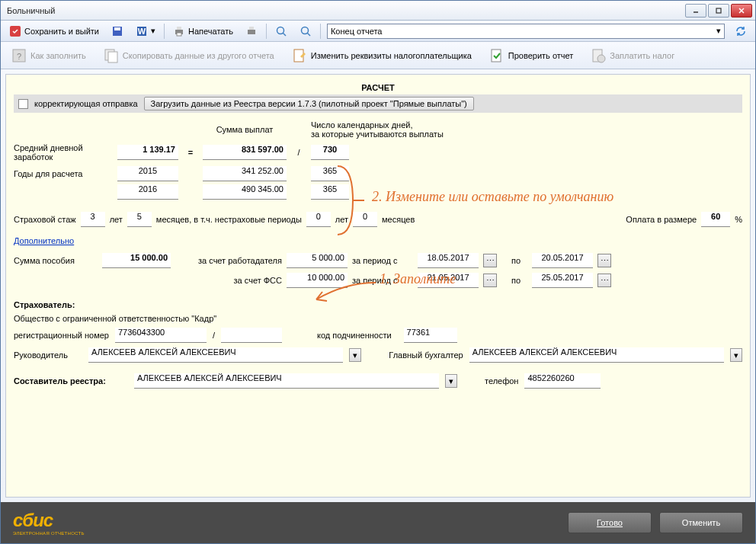  What do you see at coordinates (604, 280) in the screenshot?
I see `date4-picker: ⋯` at bounding box center [604, 280].